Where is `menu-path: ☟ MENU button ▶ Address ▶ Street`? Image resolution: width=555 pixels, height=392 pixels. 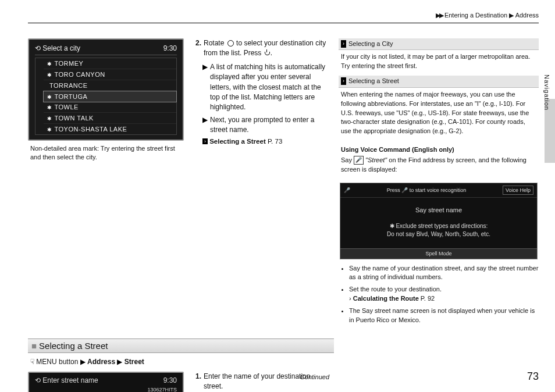
menu-path: ☟ MENU button ▶ Address ▶ Street is located at coordinates (283, 362).